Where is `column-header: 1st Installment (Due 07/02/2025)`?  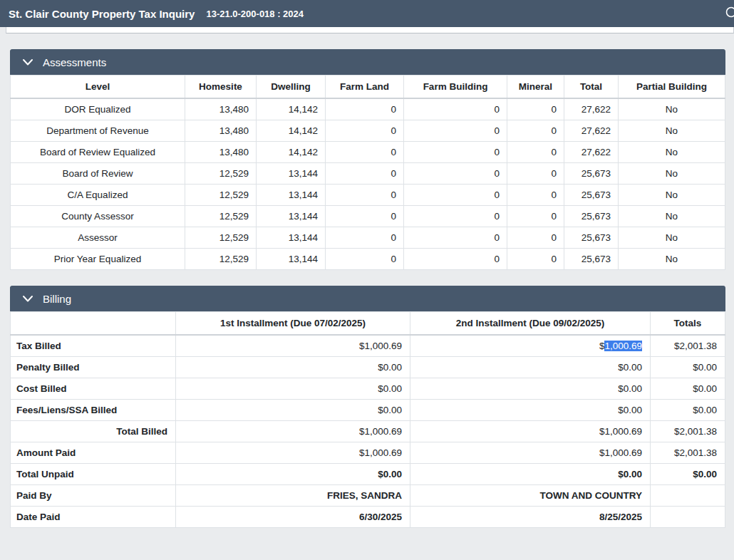 column-header: 1st Installment (Due 07/02/2025) is located at coordinates (294, 323).